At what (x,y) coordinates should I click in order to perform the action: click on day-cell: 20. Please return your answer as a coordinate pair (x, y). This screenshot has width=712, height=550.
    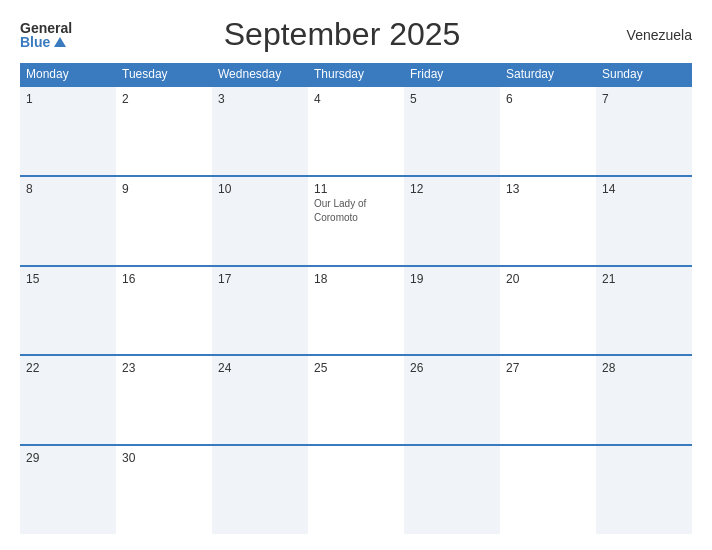
    Looking at the image, I should click on (548, 311).